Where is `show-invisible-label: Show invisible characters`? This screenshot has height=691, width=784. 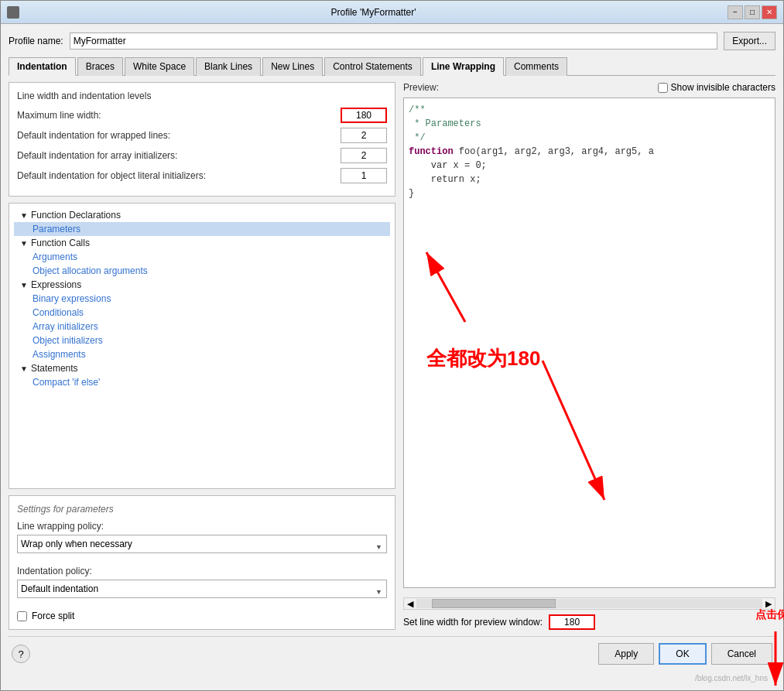
show-invisible-label: Show invisible characters is located at coordinates (723, 87).